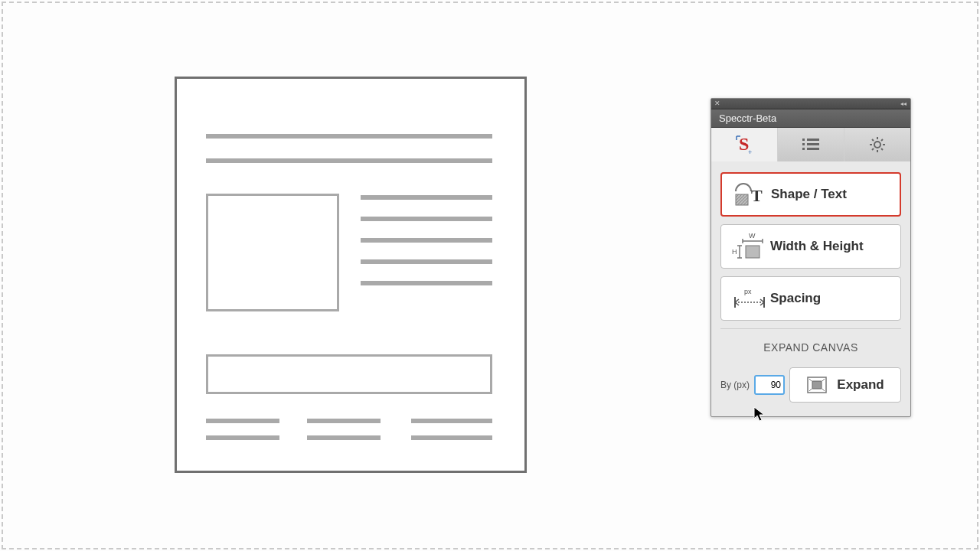 The width and height of the screenshot is (980, 551). What do you see at coordinates (811, 329) in the screenshot?
I see `panel-divider` at bounding box center [811, 329].